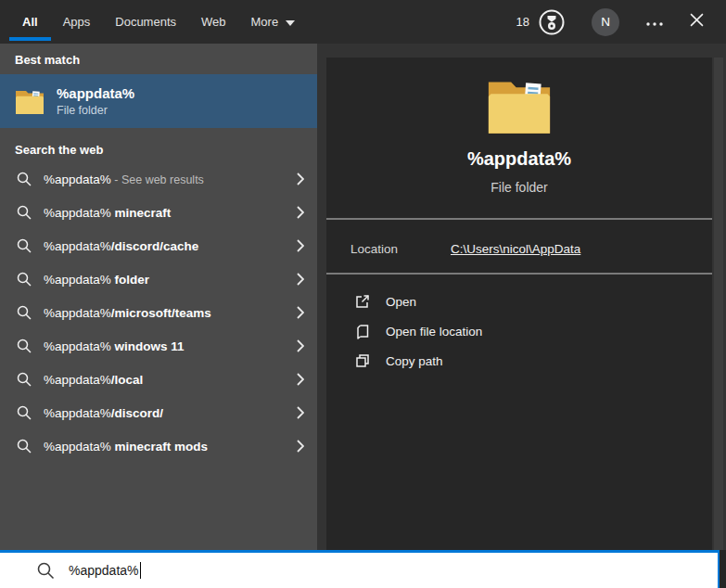 The height and width of the screenshot is (588, 726). What do you see at coordinates (363, 361) in the screenshot?
I see `copy-icon` at bounding box center [363, 361].